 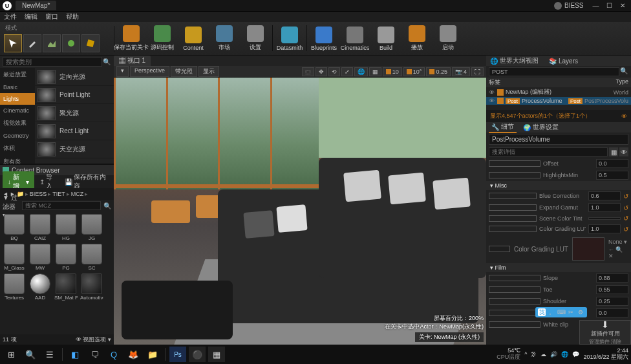 What do you see at coordinates (448, 39) in the screenshot?
I see `toolbar-启动: 启动` at bounding box center [448, 39].